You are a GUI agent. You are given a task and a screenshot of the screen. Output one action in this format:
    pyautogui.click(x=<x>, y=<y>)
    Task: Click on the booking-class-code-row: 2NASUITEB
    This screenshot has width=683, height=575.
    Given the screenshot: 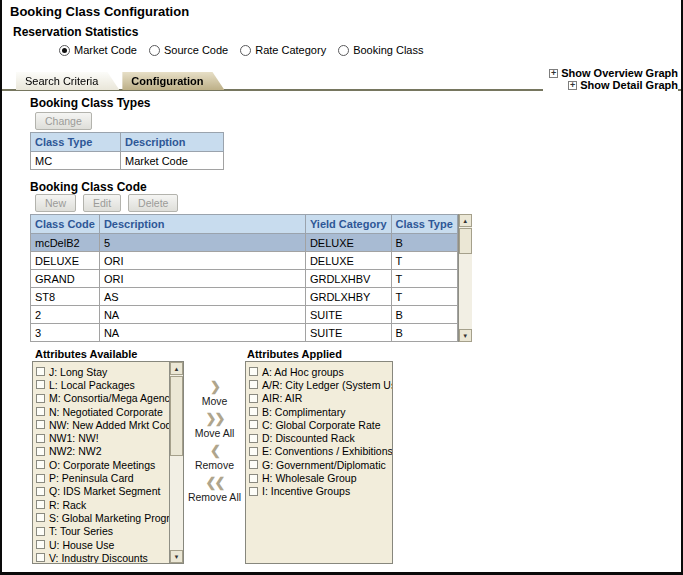 What is the action you would take?
    pyautogui.click(x=244, y=315)
    